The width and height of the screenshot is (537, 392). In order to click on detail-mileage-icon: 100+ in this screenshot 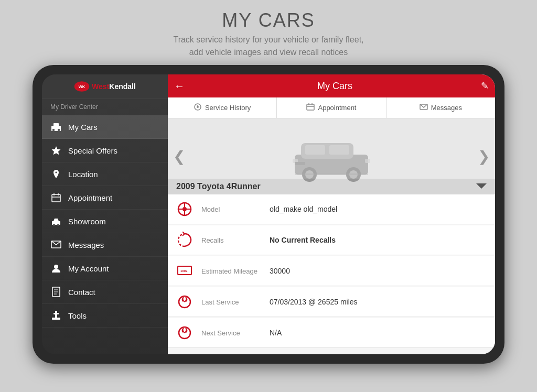, I will do `click(185, 271)`.